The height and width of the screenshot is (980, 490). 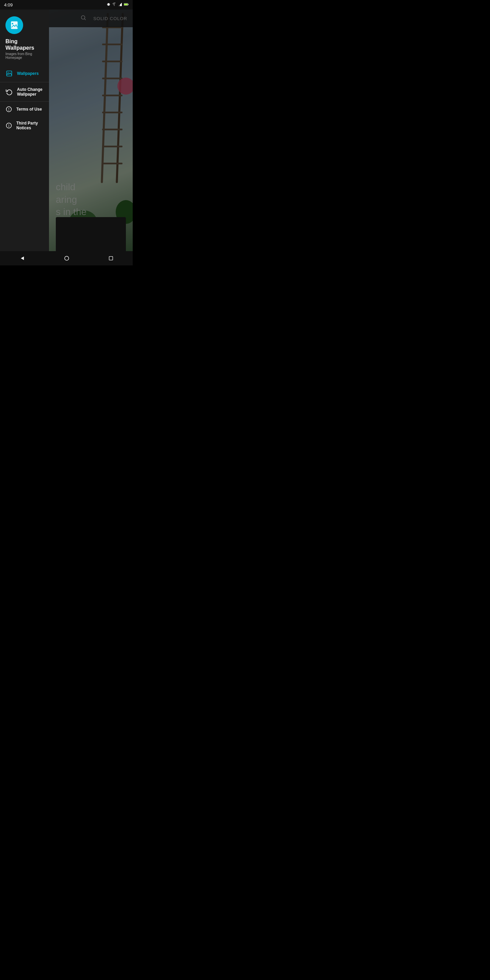 What do you see at coordinates (24, 126) in the screenshot?
I see `sidebar-item-third-party: Third Party Notices` at bounding box center [24, 126].